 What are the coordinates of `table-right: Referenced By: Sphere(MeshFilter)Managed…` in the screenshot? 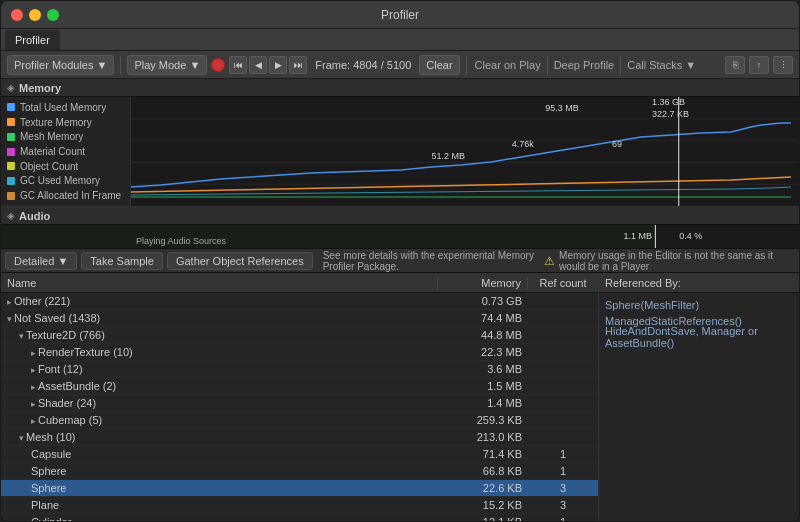 It's located at (699, 397).